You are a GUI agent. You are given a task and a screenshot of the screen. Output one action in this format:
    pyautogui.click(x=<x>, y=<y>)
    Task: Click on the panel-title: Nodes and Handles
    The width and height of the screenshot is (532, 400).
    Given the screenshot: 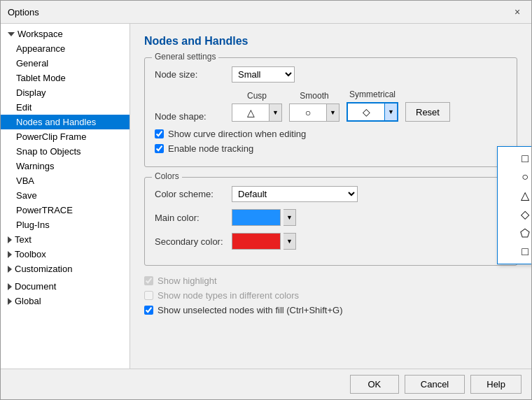 What is the action you would take?
    pyautogui.click(x=330, y=41)
    